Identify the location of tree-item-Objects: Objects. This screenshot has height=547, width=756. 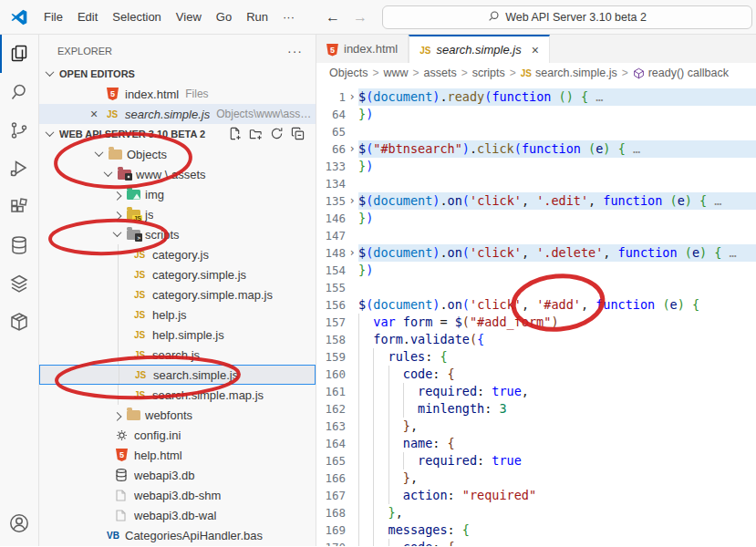
(177, 154).